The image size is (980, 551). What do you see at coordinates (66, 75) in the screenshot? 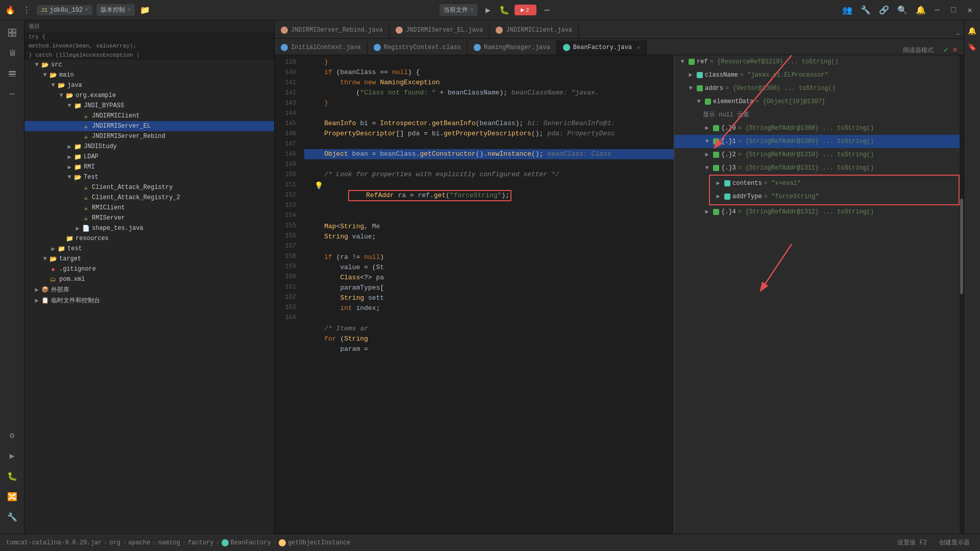
I see `tree-label-main: main` at bounding box center [66, 75].